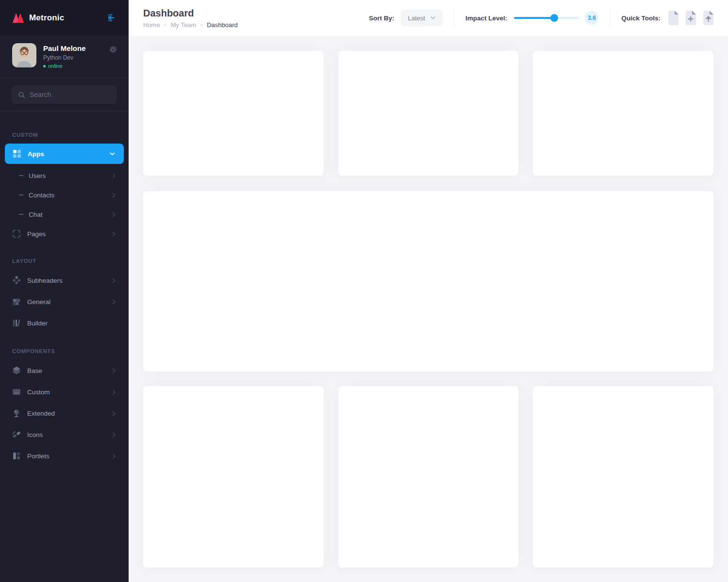  I want to click on sidebar-item-label: Subheaders, so click(45, 280).